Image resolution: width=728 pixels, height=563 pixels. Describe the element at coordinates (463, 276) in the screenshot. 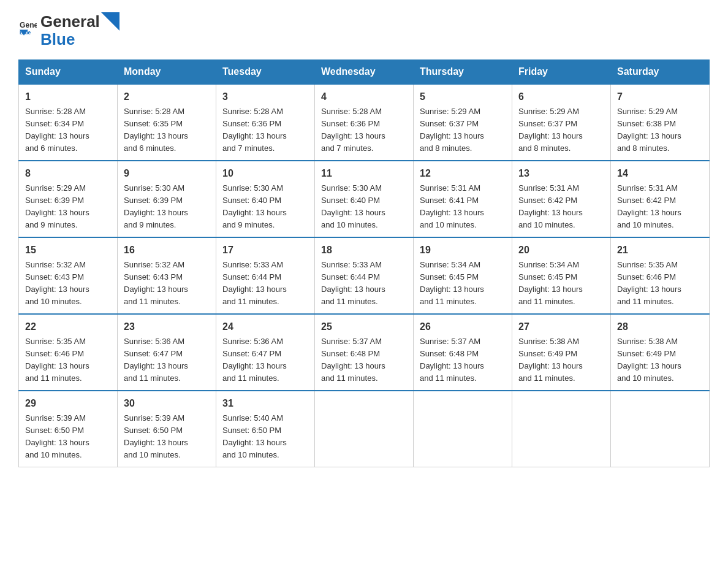

I see `calendar-cell: 19Sunrise: 5:34 AMSunset: 6:45 PMDayligh…` at that location.